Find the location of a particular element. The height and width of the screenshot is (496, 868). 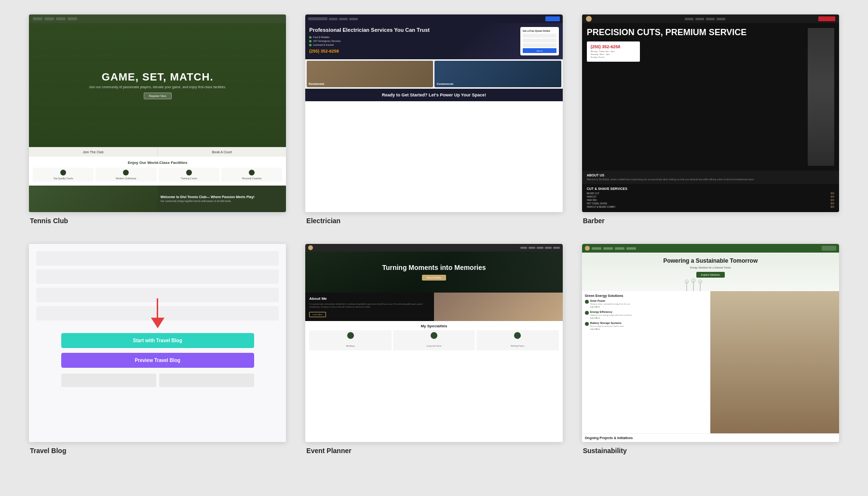

sustain-item-btn-2: Learn More is located at coordinates (611, 318).